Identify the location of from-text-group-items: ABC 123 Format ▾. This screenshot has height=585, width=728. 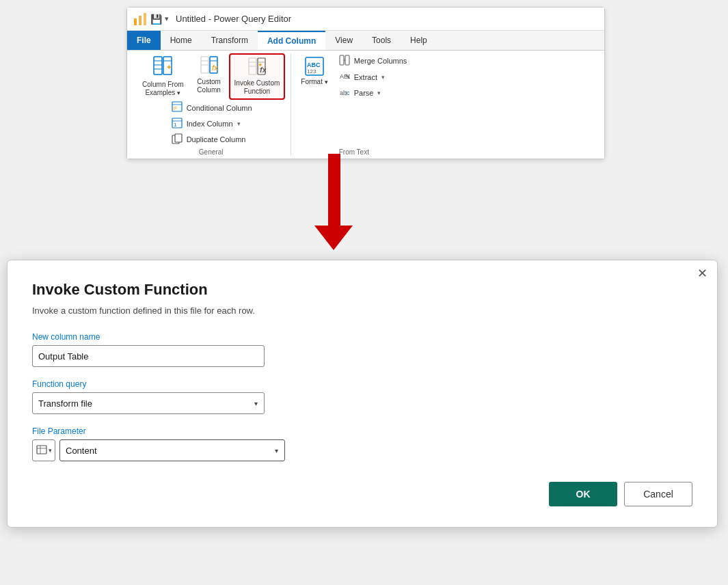
(354, 100).